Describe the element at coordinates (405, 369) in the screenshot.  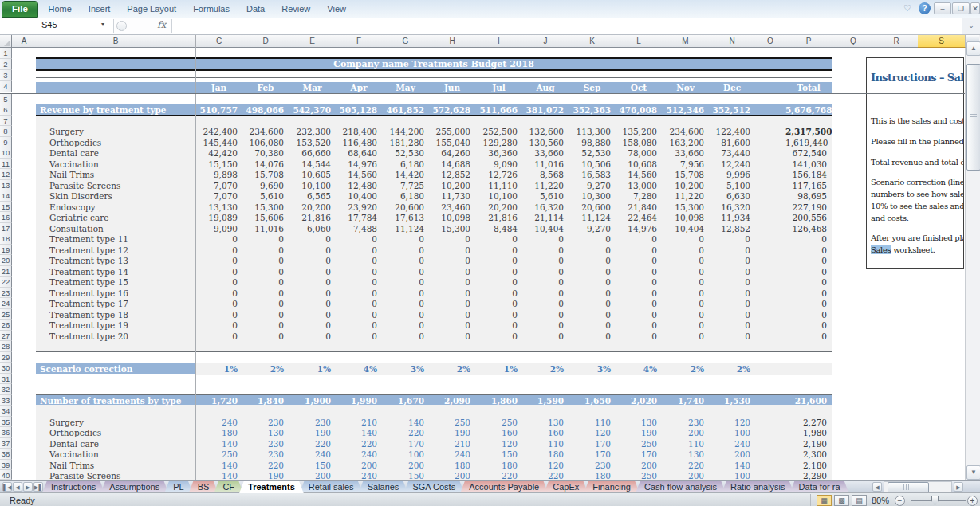
I see `scenario-cell: 3%` at that location.